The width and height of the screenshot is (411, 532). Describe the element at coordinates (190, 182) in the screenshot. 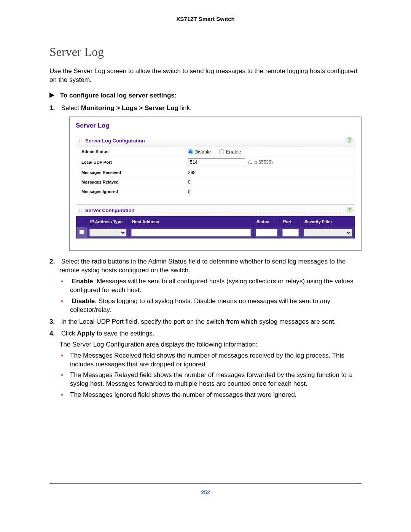

I see `msgs-relay-value: 0` at that location.